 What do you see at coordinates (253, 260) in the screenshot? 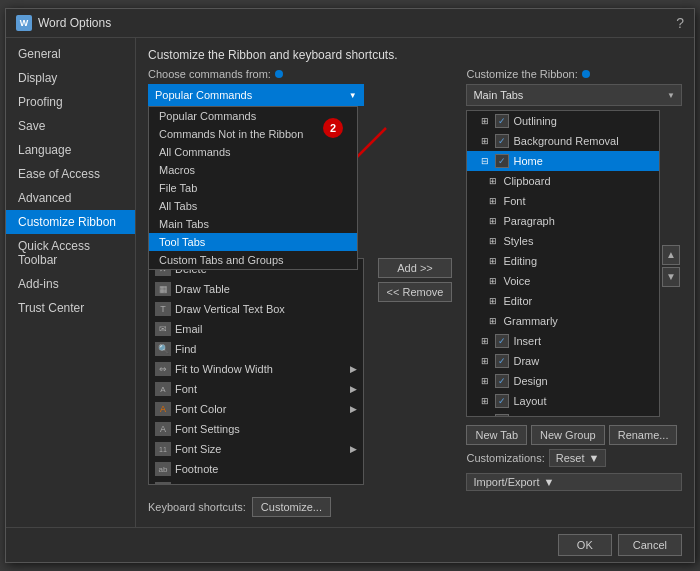
I see `dropdown-option-custom-tabs: Custom Tabs and Groups` at bounding box center [253, 260].